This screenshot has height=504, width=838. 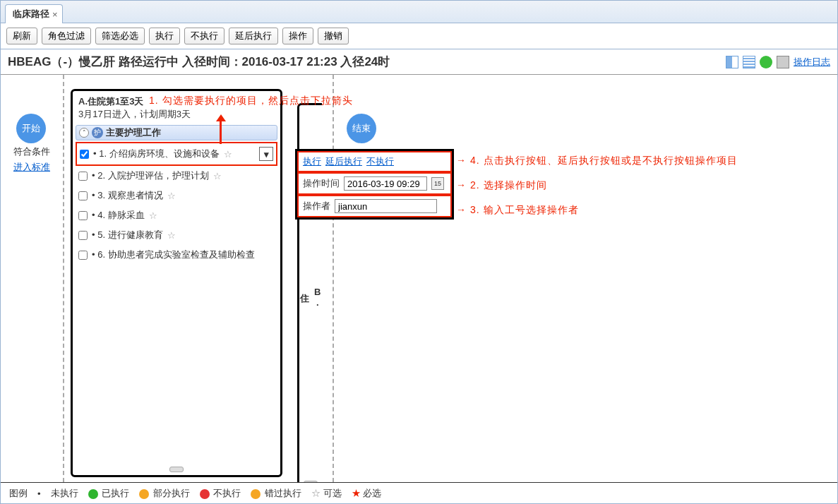 What do you see at coordinates (127, 196) in the screenshot?
I see `task-label: • 3. 观察患者情况` at bounding box center [127, 196].